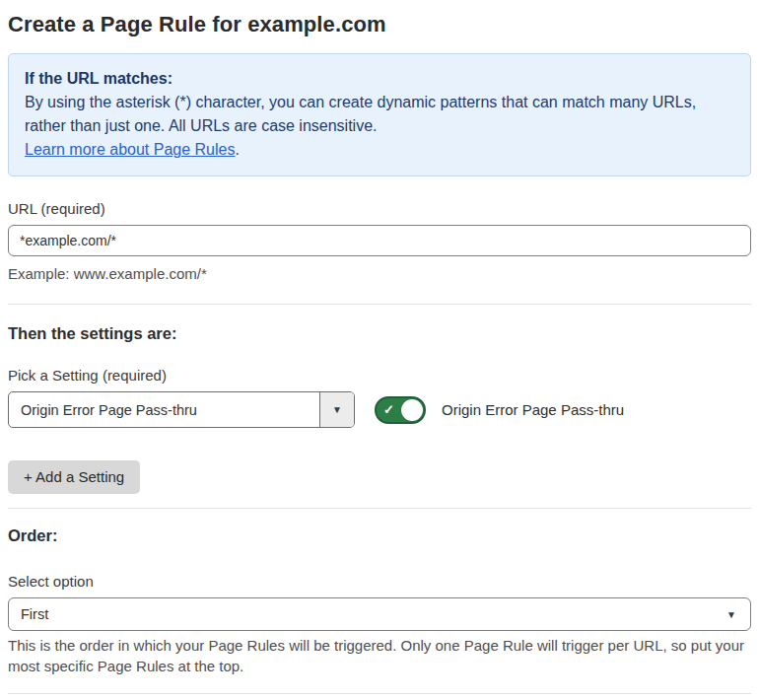 The height and width of the screenshot is (700, 759). I want to click on url-example-helper: Example: www.example.com/*, so click(380, 274).